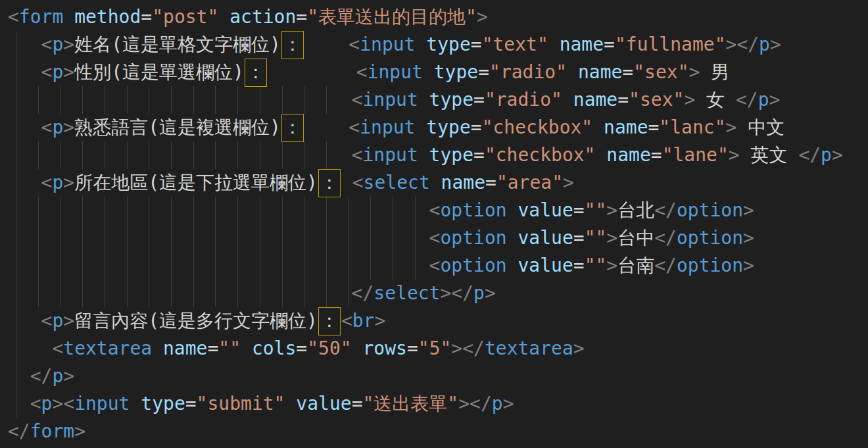 The image size is (868, 448). I want to click on code-text: <textarea name="" cols="50" rows="5"></t…, so click(434, 349).